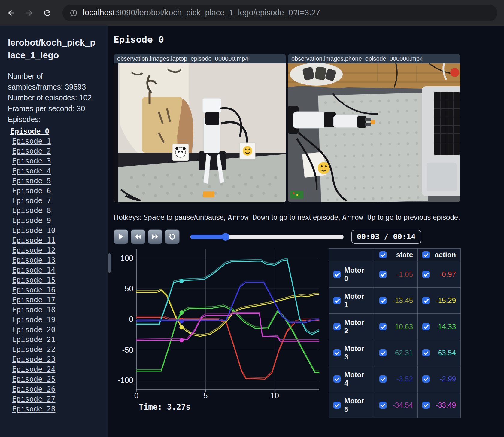 Image resolution: width=504 pixels, height=437 pixels. What do you see at coordinates (60, 231) in the screenshot?
I see `episode-link-10: Episode 10` at bounding box center [60, 231].